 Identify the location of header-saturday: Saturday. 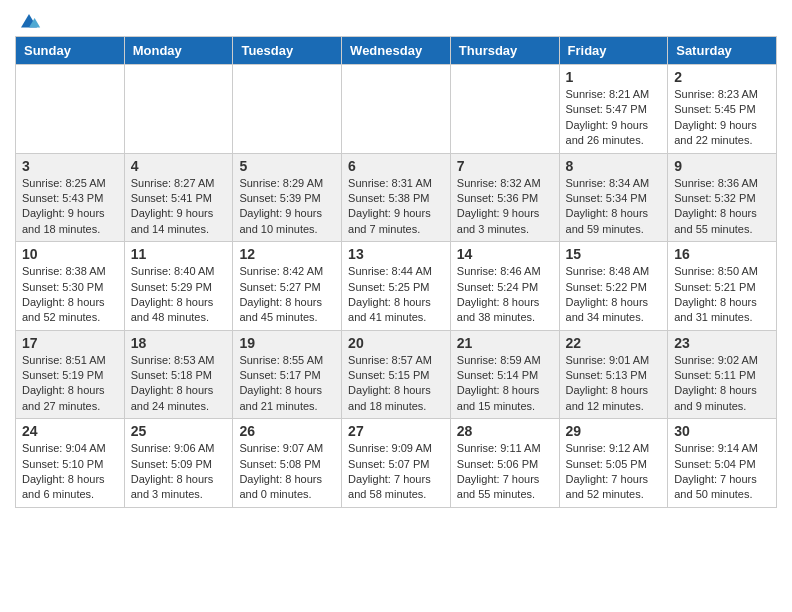
(722, 51).